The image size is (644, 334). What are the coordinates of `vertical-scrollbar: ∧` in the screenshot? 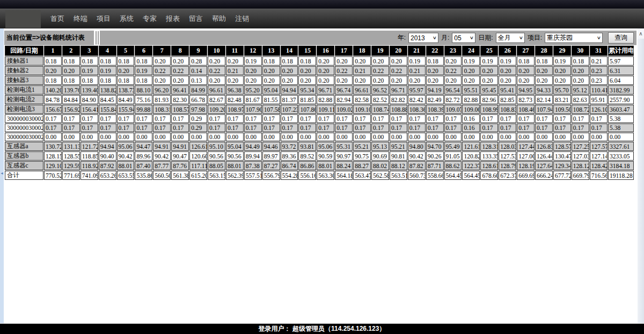 It's located at (641, 176).